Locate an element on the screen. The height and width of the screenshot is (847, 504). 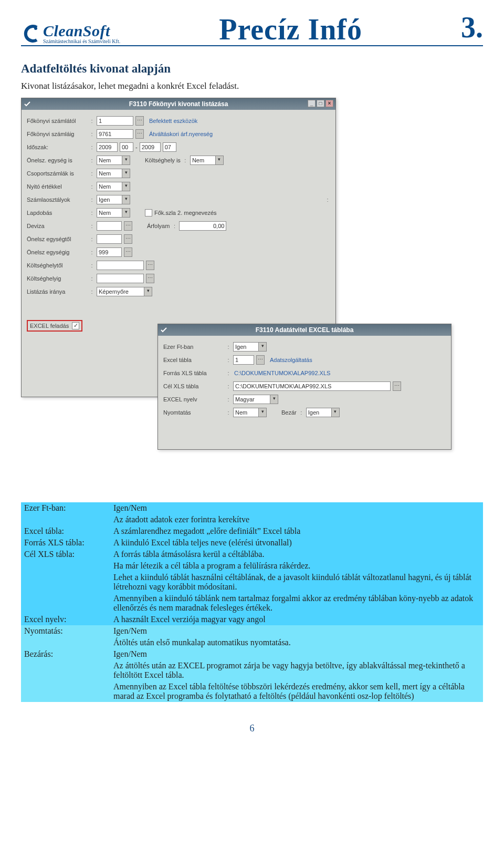
idoszak-y2-input: 2009 is located at coordinates (150, 147).